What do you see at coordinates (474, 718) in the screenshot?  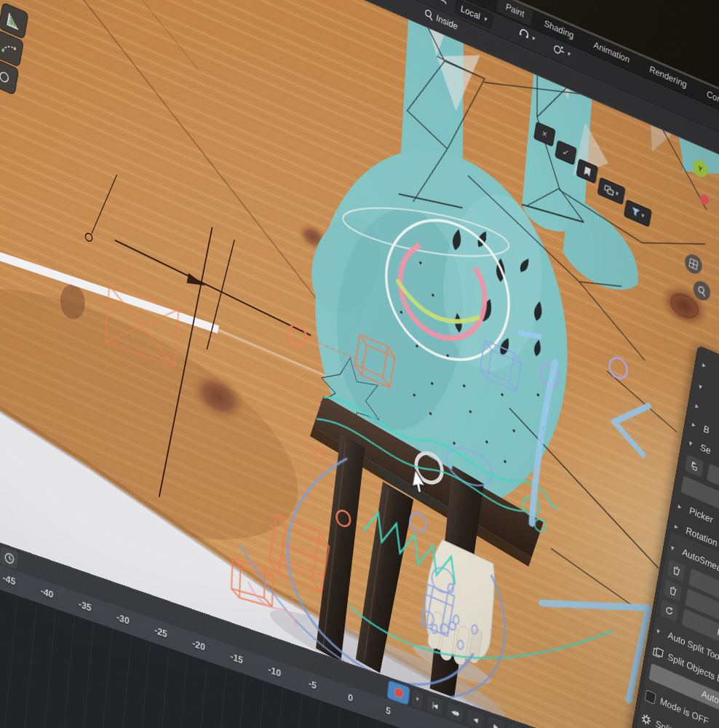 I see `play-reverse-button: ◀` at bounding box center [474, 718].